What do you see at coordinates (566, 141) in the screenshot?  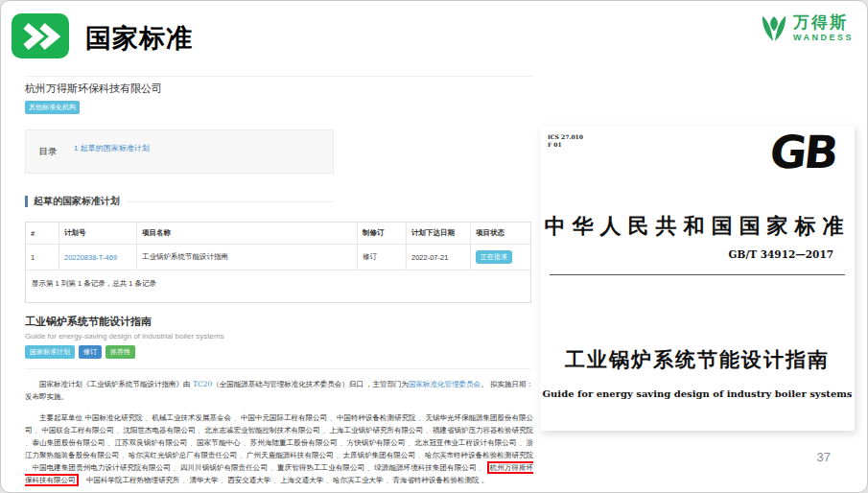 I see `ics-code: ICS 27.010 F 01` at bounding box center [566, 141].